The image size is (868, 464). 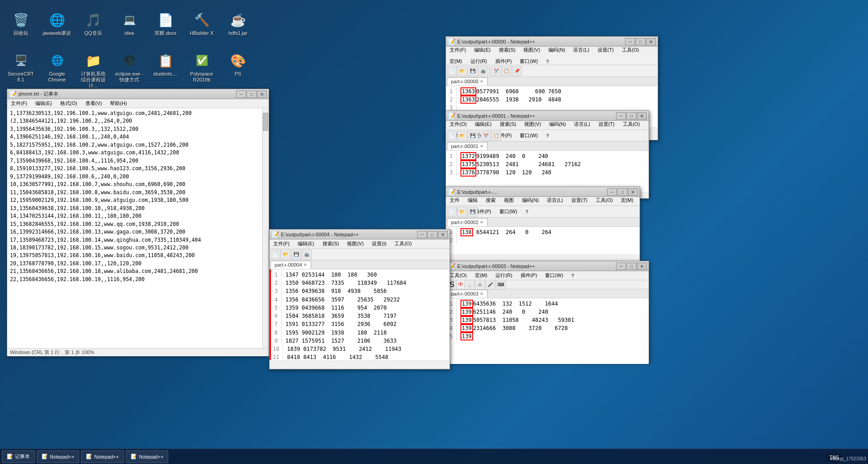 I want to click on np0-tb6: 📋, so click(x=507, y=71).